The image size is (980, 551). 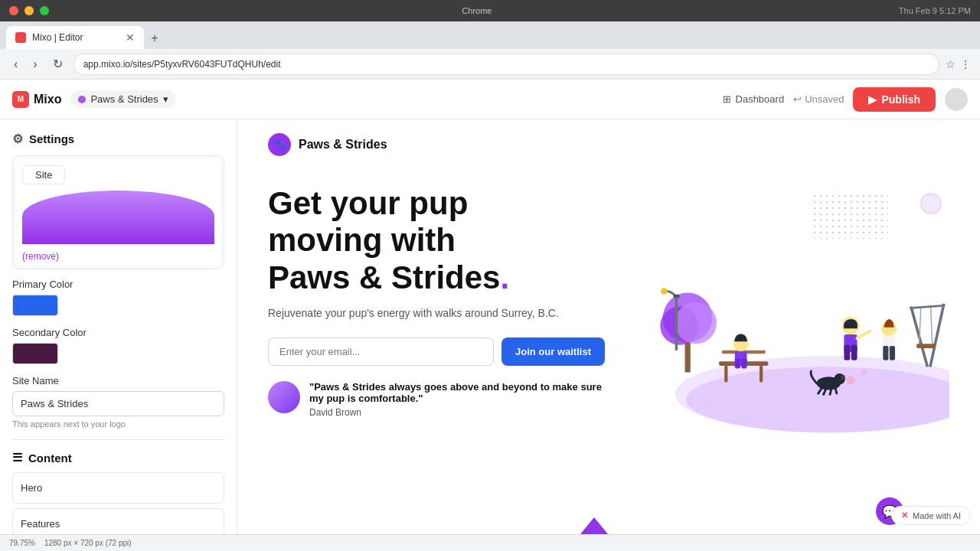 I want to click on features-section-item: Features, so click(x=118, y=521).